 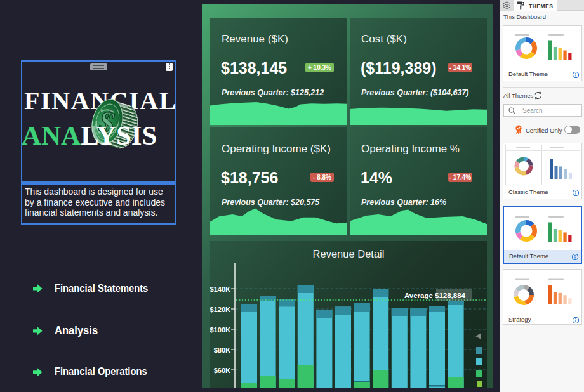 What do you see at coordinates (222, 370) in the screenshot?
I see `svg-text: $60K` at bounding box center [222, 370].